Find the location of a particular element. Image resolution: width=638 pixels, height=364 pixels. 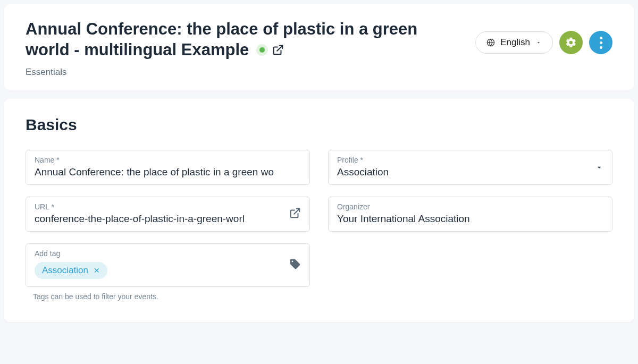

section-title: Basics is located at coordinates (319, 125).